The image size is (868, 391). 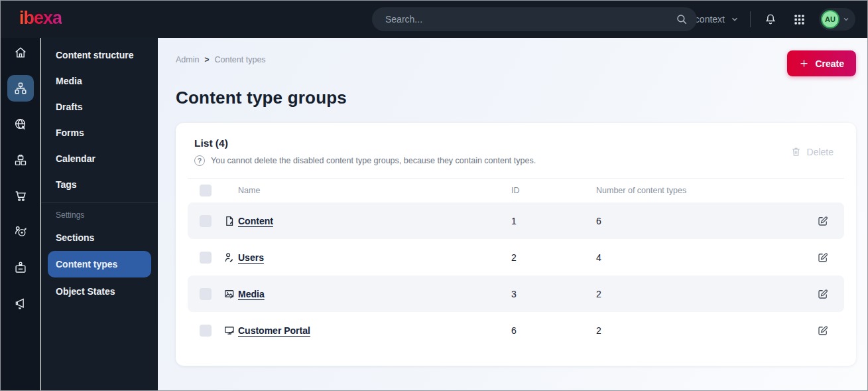 I want to click on menu-divider, so click(x=99, y=203).